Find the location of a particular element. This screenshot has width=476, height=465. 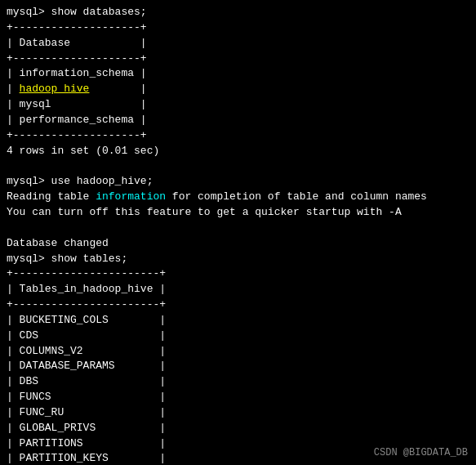

line-blank1 is located at coordinates (238, 167).